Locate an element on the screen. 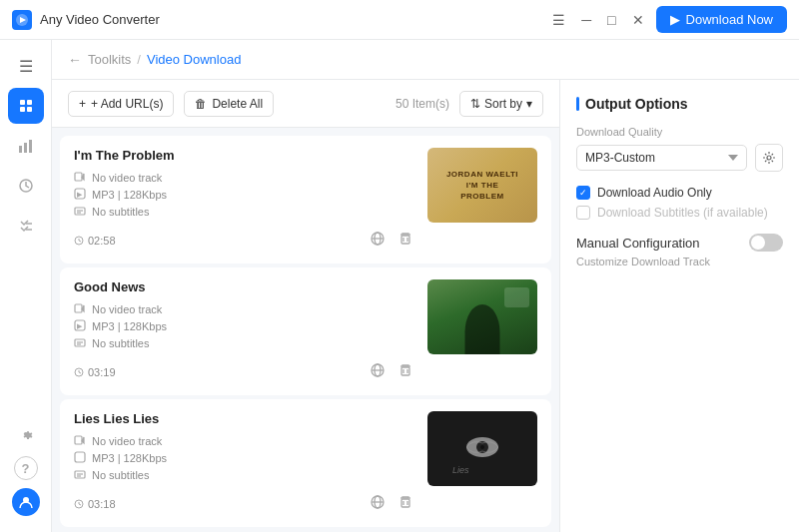 The height and width of the screenshot is (532, 799). sidebar-item-home is located at coordinates (26, 106).